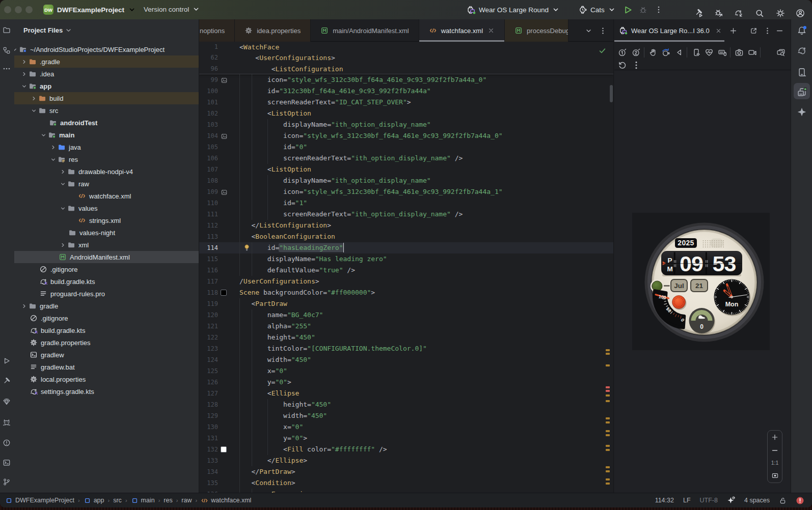 This screenshot has height=510, width=812. What do you see at coordinates (687, 500) in the screenshot?
I see `line-separator: LF` at bounding box center [687, 500].